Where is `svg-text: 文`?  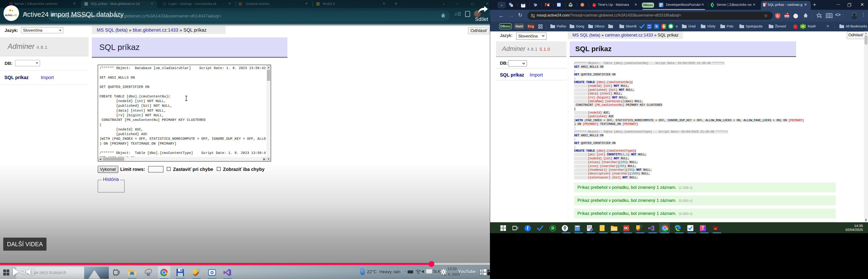 svg-text: 文 is located at coordinates (512, 6).